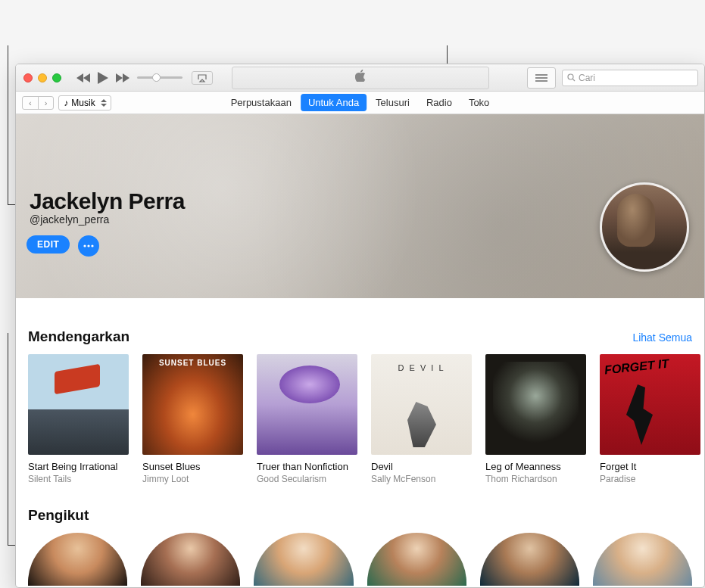  Describe the element at coordinates (360, 78) in the screenshot. I see `now-playing-lcd` at that location.